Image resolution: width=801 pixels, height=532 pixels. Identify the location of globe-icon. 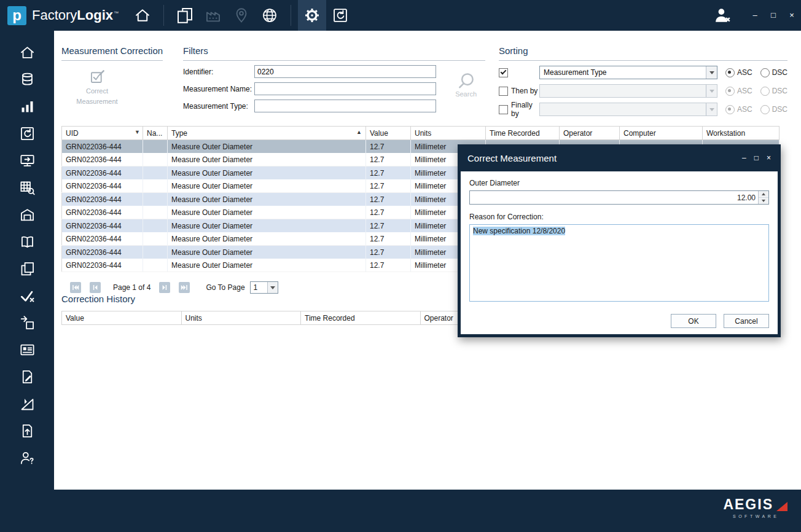
(270, 15).